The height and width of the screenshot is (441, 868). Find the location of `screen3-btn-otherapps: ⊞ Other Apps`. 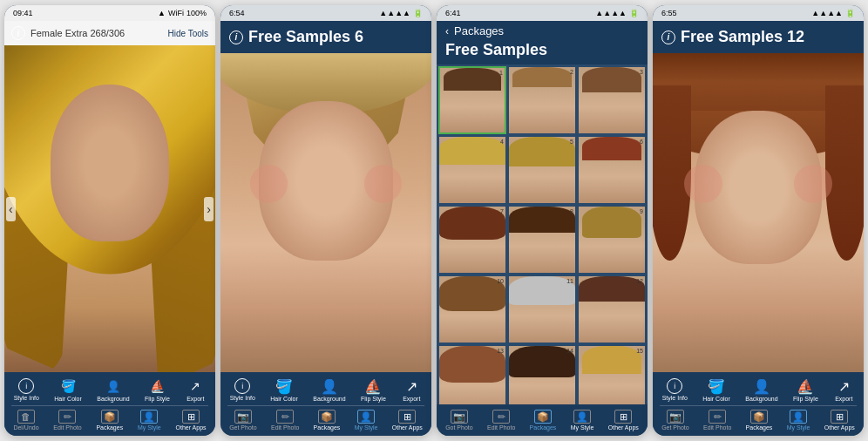

screen3-btn-otherapps: ⊞ Other Apps is located at coordinates (624, 420).